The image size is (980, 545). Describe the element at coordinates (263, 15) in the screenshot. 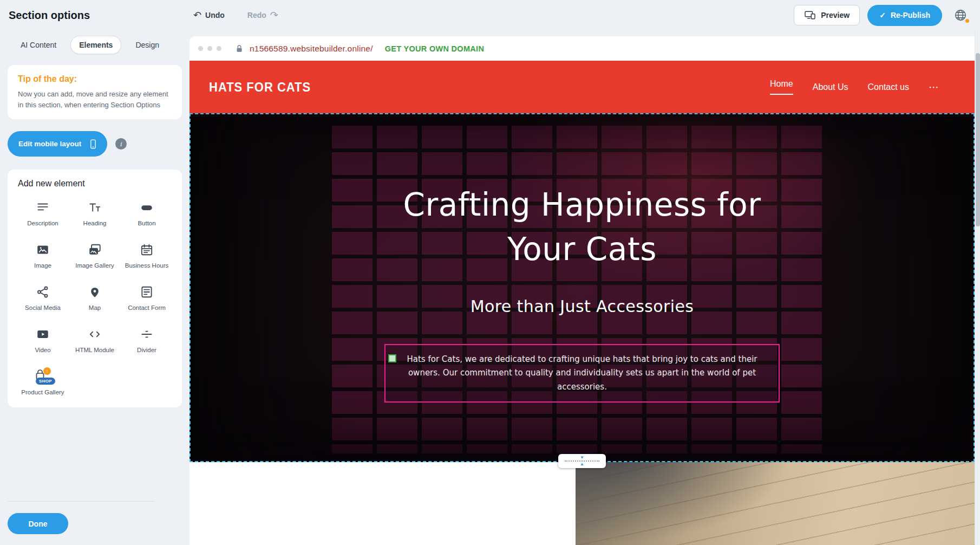

I see `redo-button: Redo ↷` at that location.